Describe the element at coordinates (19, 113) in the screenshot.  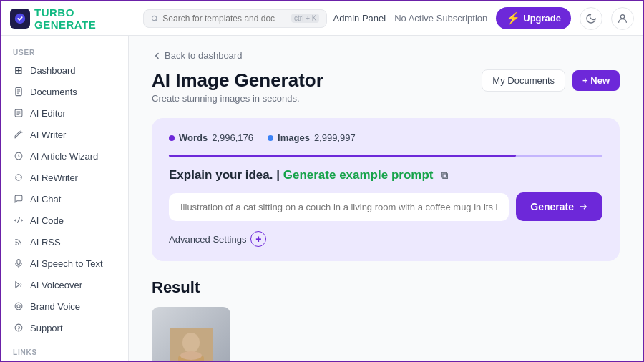
I see `ai-editor-icon` at that location.